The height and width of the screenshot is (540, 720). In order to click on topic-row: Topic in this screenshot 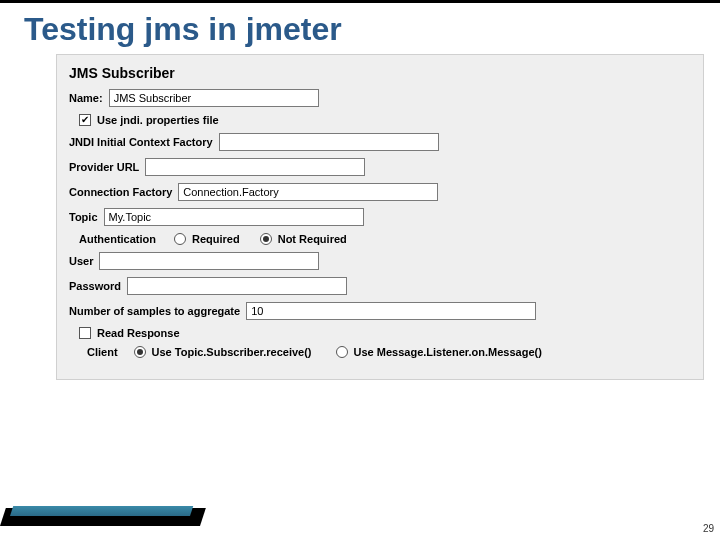, I will do `click(380, 217)`.